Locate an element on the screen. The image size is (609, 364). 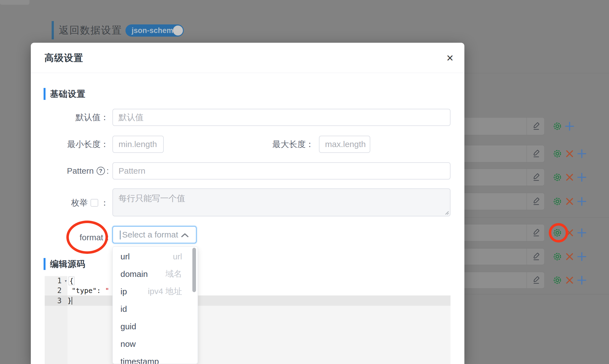
pattern-input: Pattern is located at coordinates (281, 171).